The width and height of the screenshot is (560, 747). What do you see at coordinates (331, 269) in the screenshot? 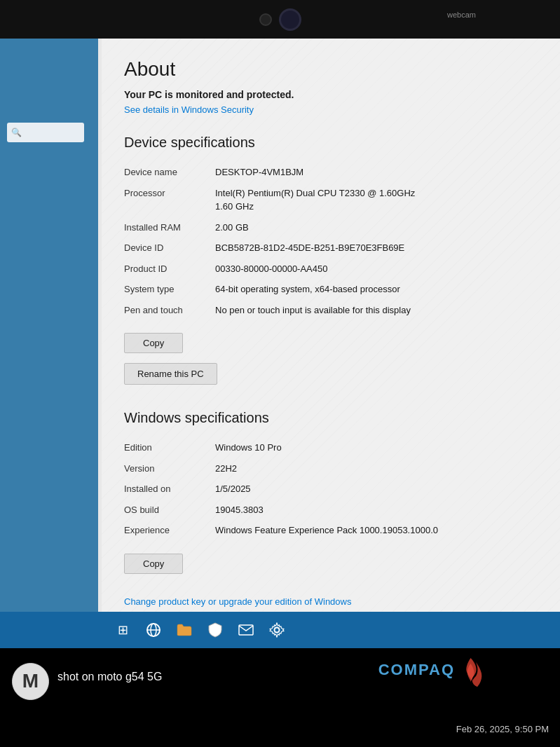
I see `spec-row-product-id: Product ID 00330-80000-00000-AA450` at bounding box center [331, 269].